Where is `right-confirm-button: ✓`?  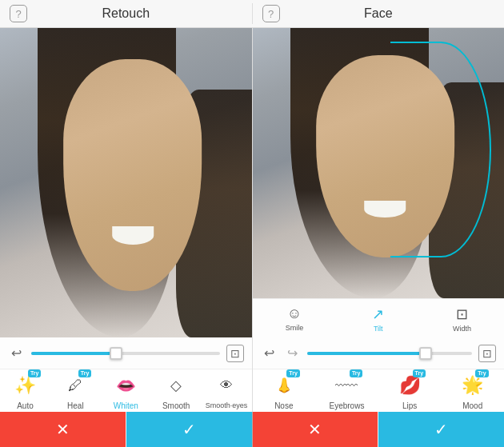
right-confirm-button: ✓ is located at coordinates (442, 429).